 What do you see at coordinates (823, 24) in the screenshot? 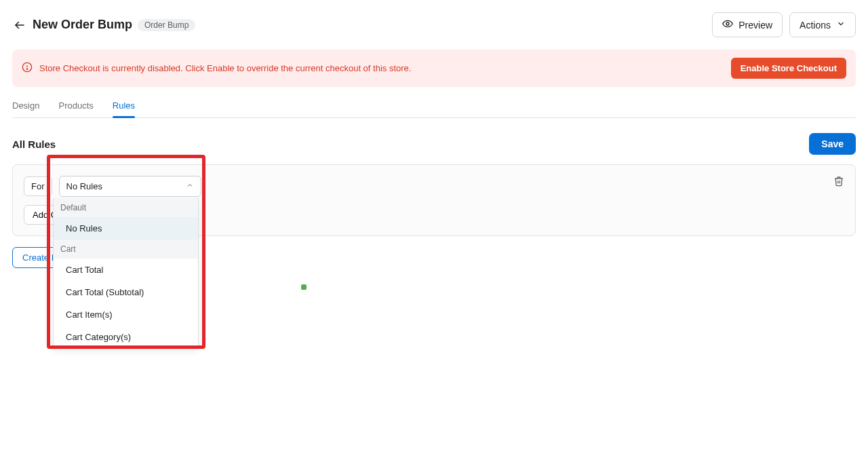
I see `actions-button: Actions` at bounding box center [823, 24].